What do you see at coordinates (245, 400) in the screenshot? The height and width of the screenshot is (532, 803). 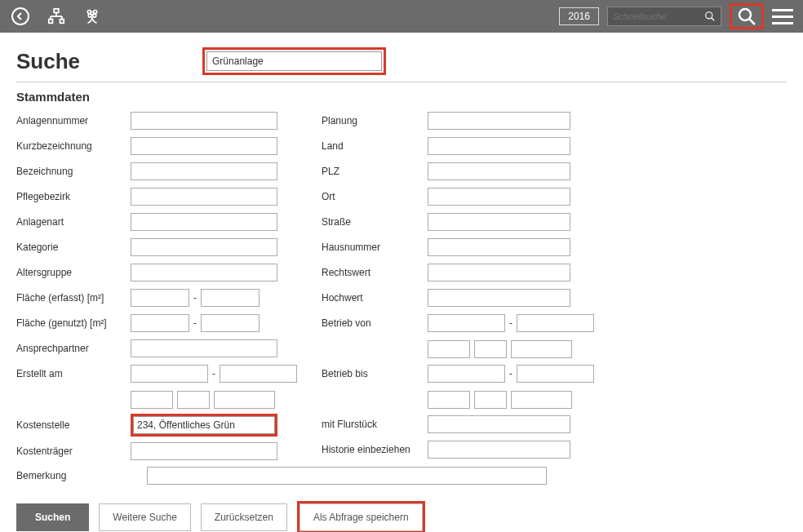 I see `erstellt-dd3` at bounding box center [245, 400].